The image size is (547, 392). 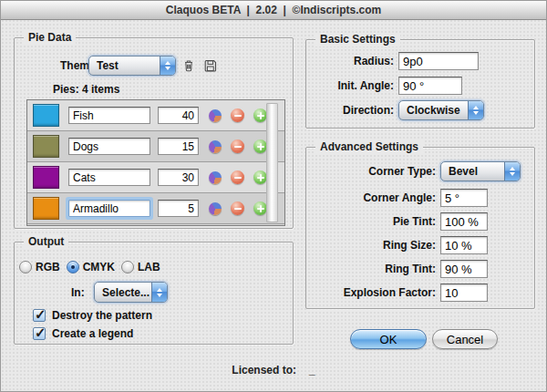 I want to click on corner-angle-label: Corner Angle:, so click(x=371, y=198).